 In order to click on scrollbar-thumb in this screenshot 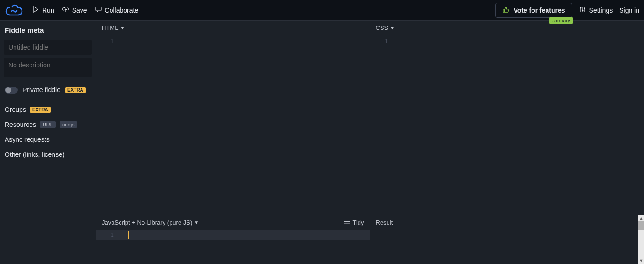, I will do `click(641, 226)`.